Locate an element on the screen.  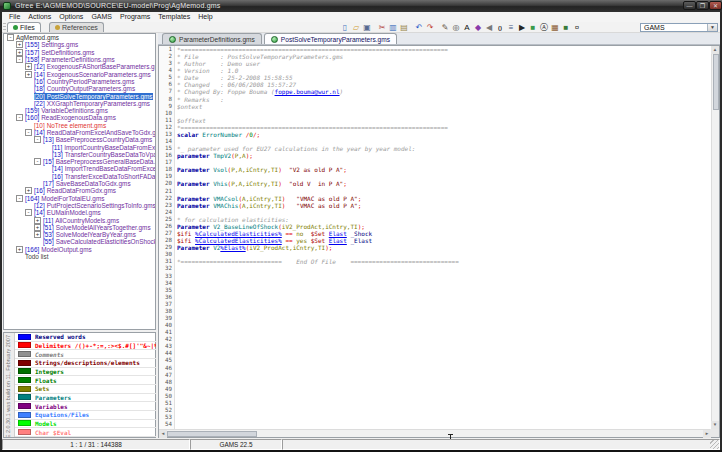
legend-row: Equations/Files is located at coordinates (86, 416).